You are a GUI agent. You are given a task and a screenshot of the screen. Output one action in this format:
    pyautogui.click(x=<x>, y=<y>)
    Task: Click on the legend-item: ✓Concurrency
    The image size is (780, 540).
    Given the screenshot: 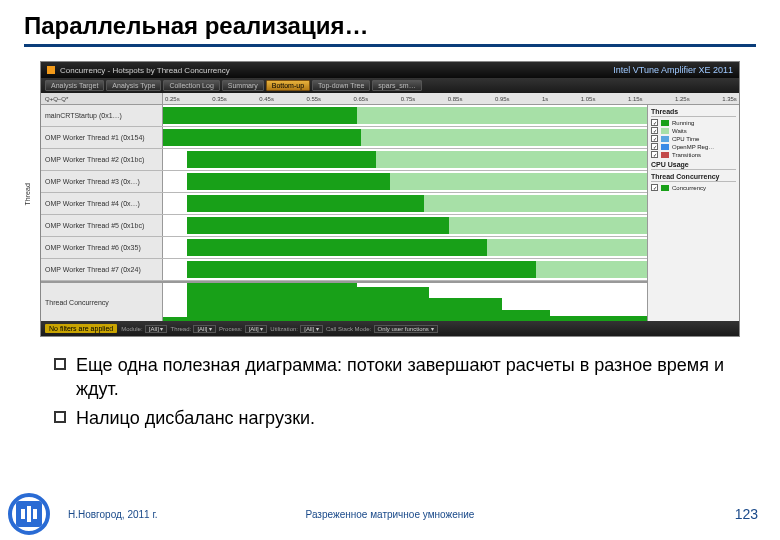 What is the action you would take?
    pyautogui.click(x=694, y=188)
    